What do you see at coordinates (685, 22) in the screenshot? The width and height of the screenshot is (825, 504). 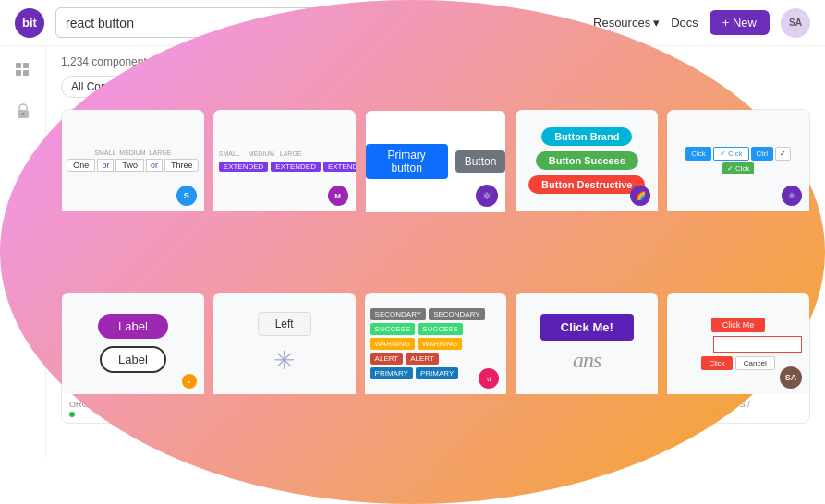 I see `docs-button: Docs` at bounding box center [685, 22].